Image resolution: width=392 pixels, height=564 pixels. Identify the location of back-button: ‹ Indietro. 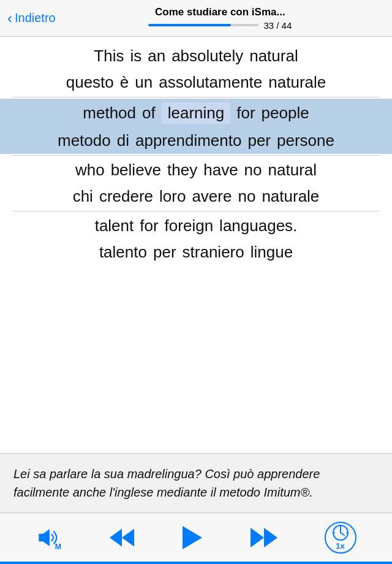
(32, 18).